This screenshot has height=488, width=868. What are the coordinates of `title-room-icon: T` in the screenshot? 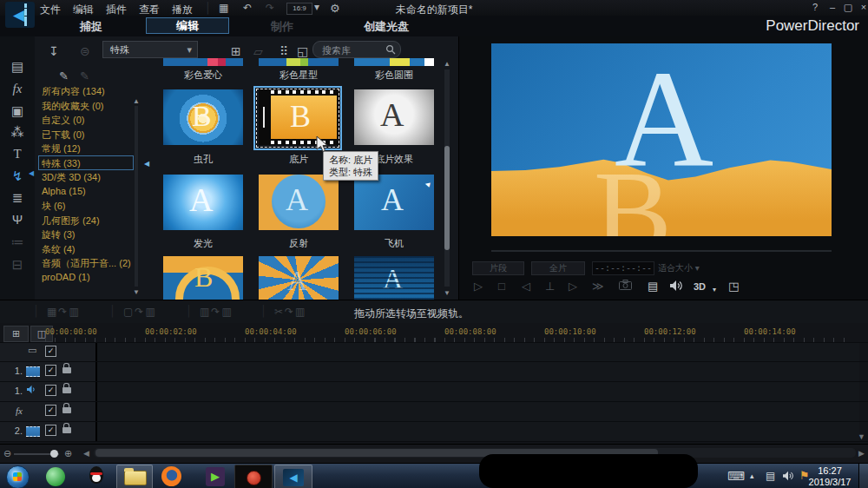 It's located at (17, 155).